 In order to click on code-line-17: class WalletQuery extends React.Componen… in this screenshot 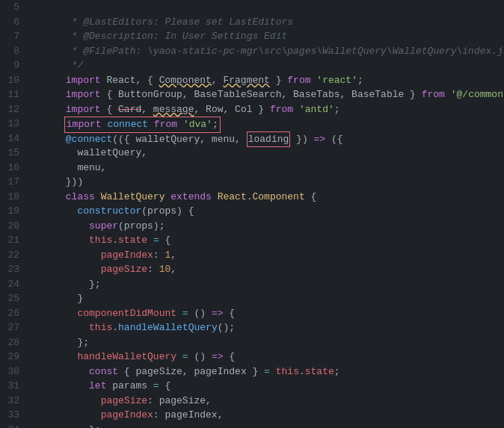, I will do `click(268, 182)`.